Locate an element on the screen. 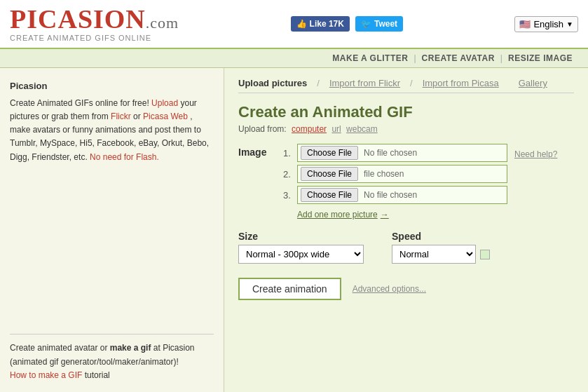 This screenshot has height=392, width=588. upload-source-computer: computer is located at coordinates (309, 129).